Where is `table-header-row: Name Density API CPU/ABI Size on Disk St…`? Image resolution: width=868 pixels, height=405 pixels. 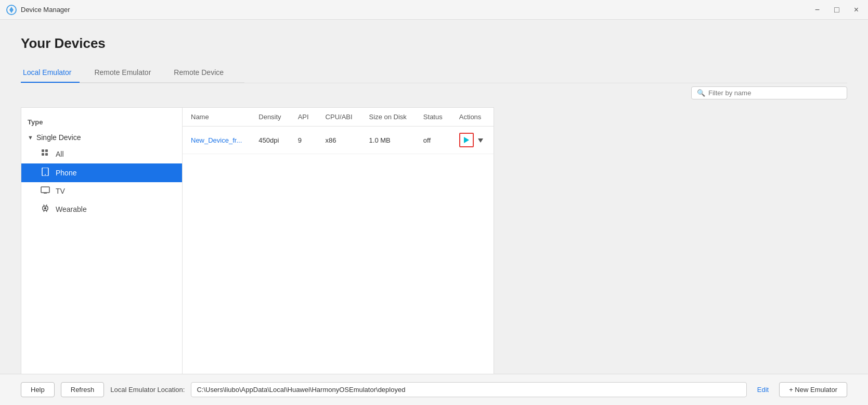 table-header-row: Name Density API CPU/ABI Size on Disk St… is located at coordinates (338, 117).